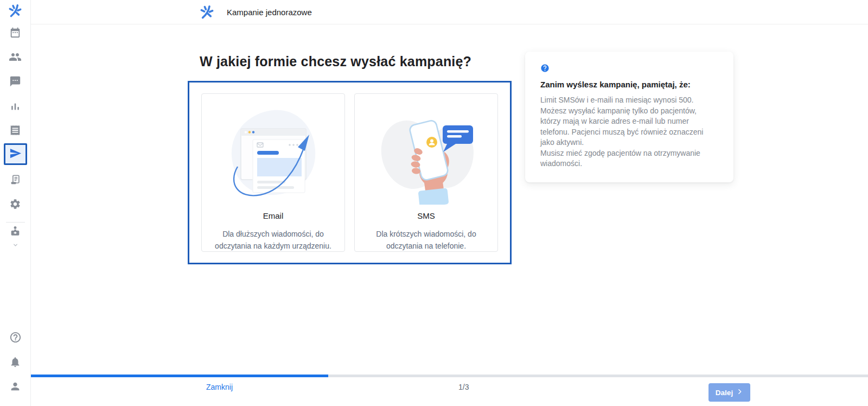 This screenshot has height=406, width=868. I want to click on progress-bar, so click(449, 376).